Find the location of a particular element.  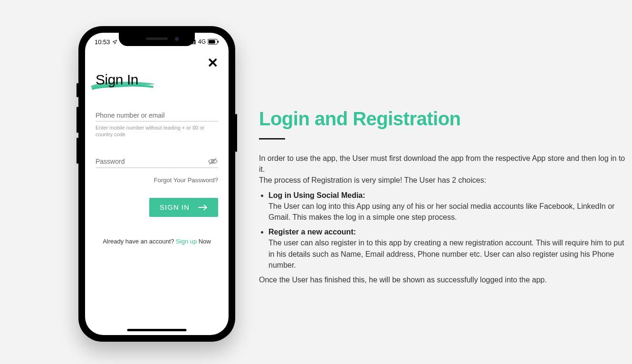

sign-up-suffix: Now is located at coordinates (204, 241).